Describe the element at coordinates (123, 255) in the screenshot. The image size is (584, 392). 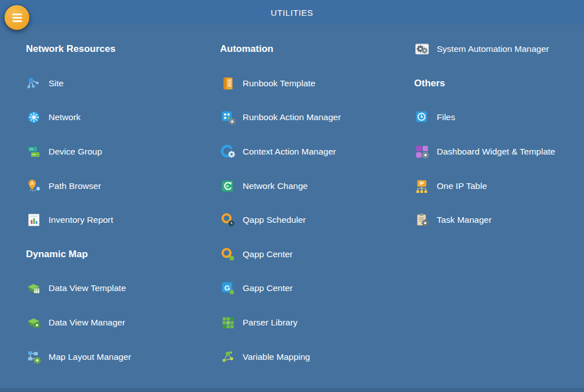
I see `section-header-dynamic-map: Dynamic Map` at that location.